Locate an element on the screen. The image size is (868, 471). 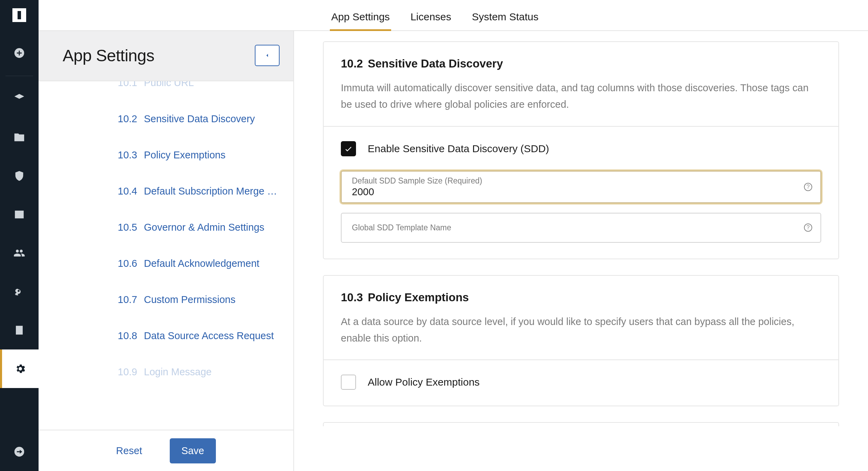
sidebar-footer: Reset Save is located at coordinates (166, 450).